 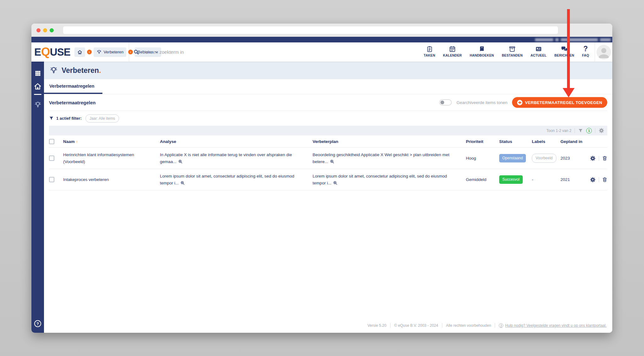 I want to click on question-circle-icon: ?, so click(x=501, y=326).